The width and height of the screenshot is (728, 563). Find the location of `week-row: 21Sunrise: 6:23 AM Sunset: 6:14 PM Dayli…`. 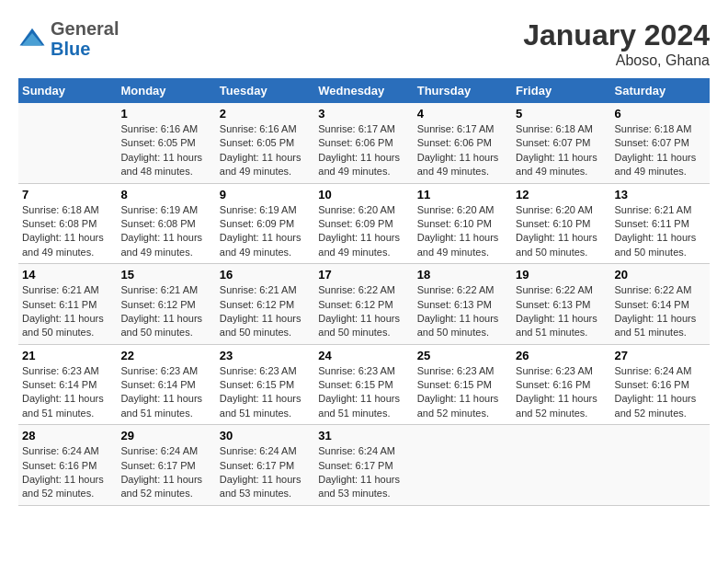

week-row: 21Sunrise: 6:23 AM Sunset: 6:14 PM Dayli… is located at coordinates (364, 385).